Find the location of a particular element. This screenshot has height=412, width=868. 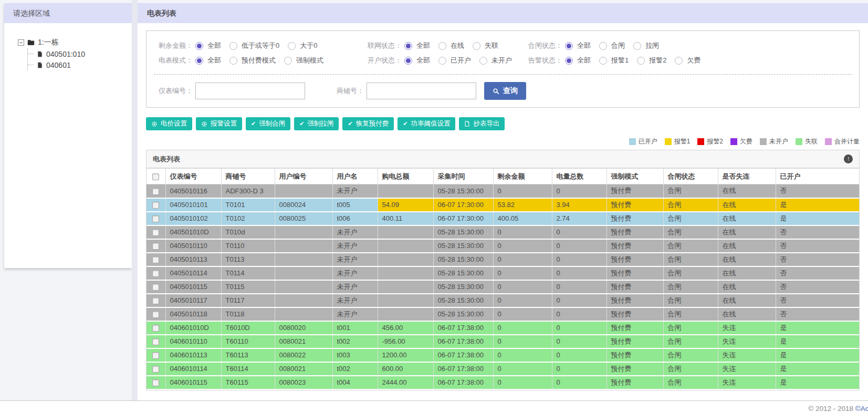

table-row: 0405010117T0117未开户05-28 15:30:0000预付费合闸在… is located at coordinates (503, 301).